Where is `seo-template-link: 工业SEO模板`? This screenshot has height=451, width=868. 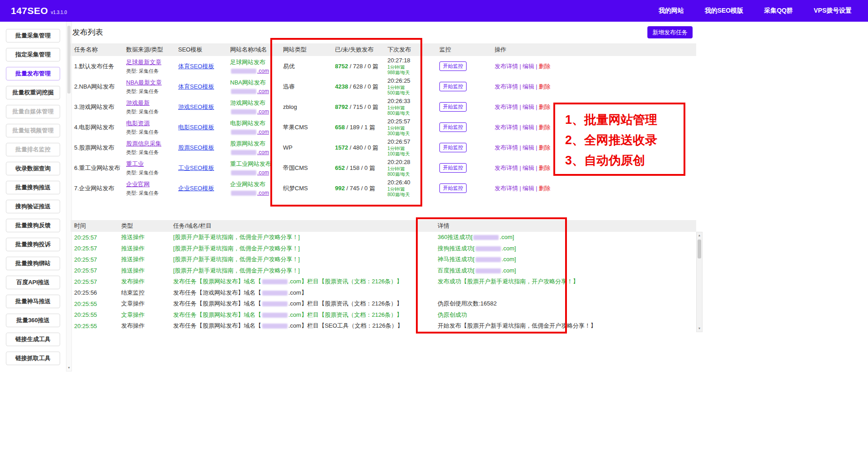
seo-template-link: 工业SEO模板 is located at coordinates (196, 168).